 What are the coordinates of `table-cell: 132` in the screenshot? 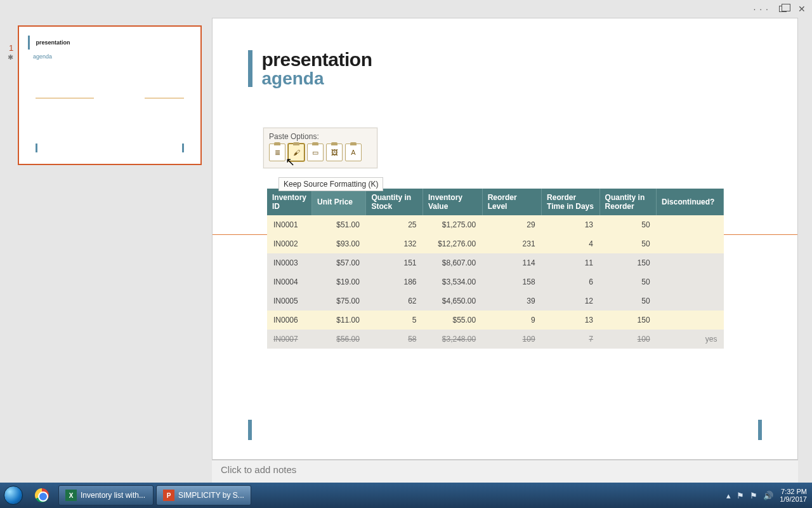 It's located at (395, 244).